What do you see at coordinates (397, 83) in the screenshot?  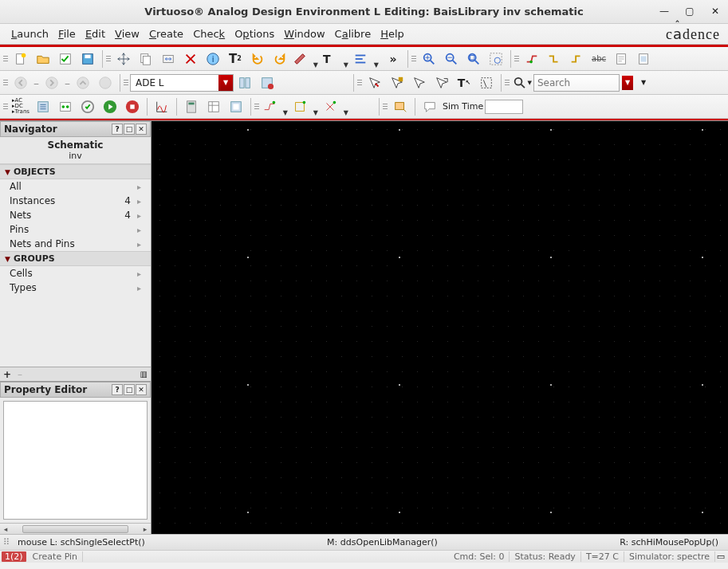 I see `select-arr1-icon` at bounding box center [397, 83].